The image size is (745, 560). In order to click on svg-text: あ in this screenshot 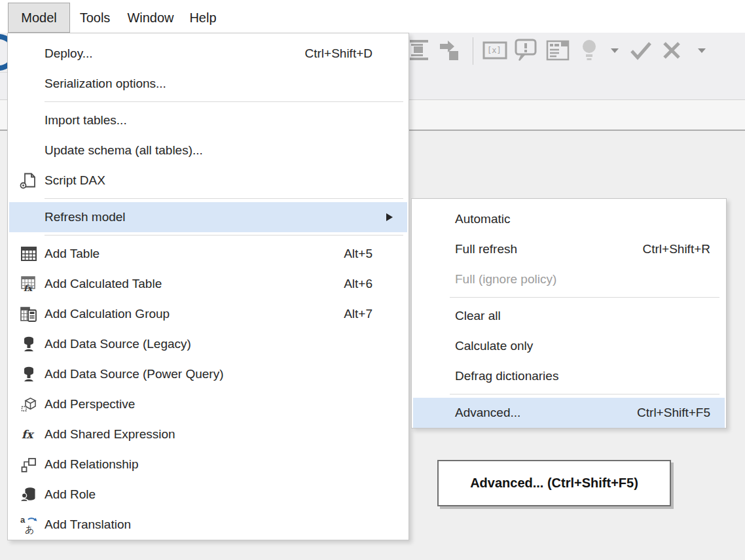, I will do `click(29, 529)`.